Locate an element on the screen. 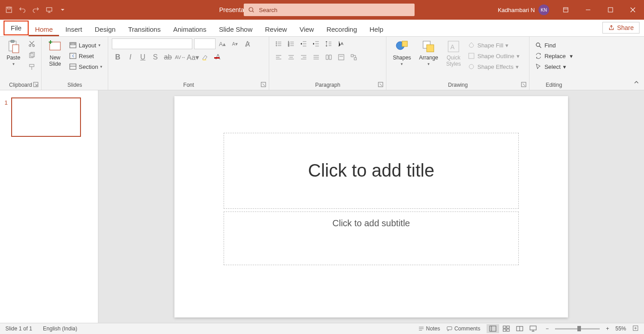 The height and width of the screenshot is (334, 644). align-center-icon is located at coordinates (291, 57).